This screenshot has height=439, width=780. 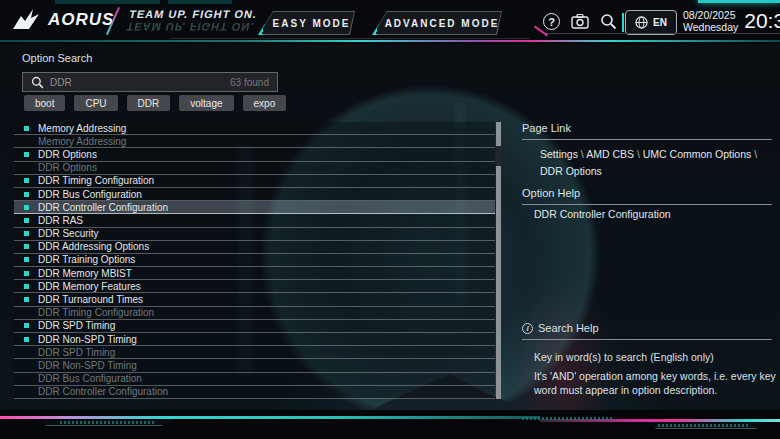 I want to click on search-icon, so click(x=608, y=22).